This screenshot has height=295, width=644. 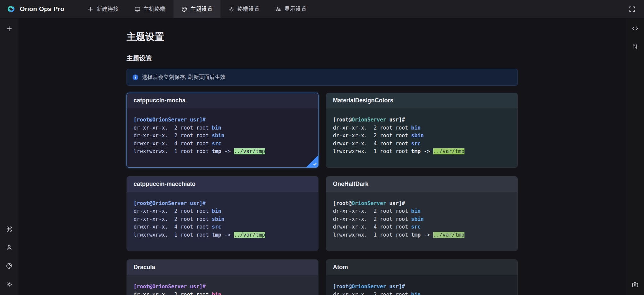 I want to click on app-title: Orion Ops Pro, so click(x=42, y=9).